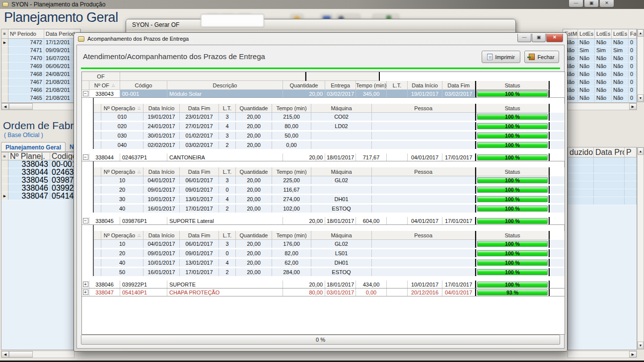 This screenshot has height=362, width=644. I want to click on operation-row: 4010/01/201713/01/2017420,0062,00DH01100…, so click(329, 263).